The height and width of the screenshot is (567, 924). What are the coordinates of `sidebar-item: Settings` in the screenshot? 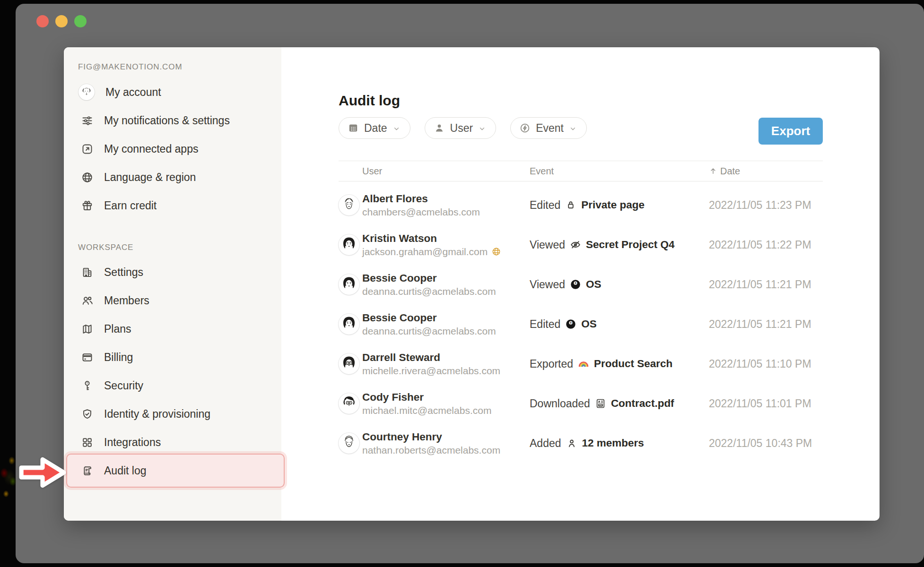 It's located at (173, 272).